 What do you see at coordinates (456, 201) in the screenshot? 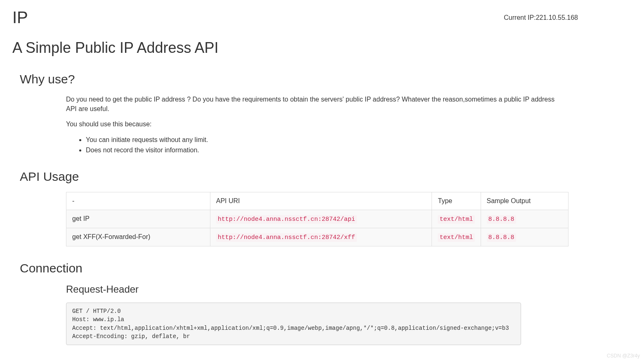
I see `col-type: Type` at bounding box center [456, 201].